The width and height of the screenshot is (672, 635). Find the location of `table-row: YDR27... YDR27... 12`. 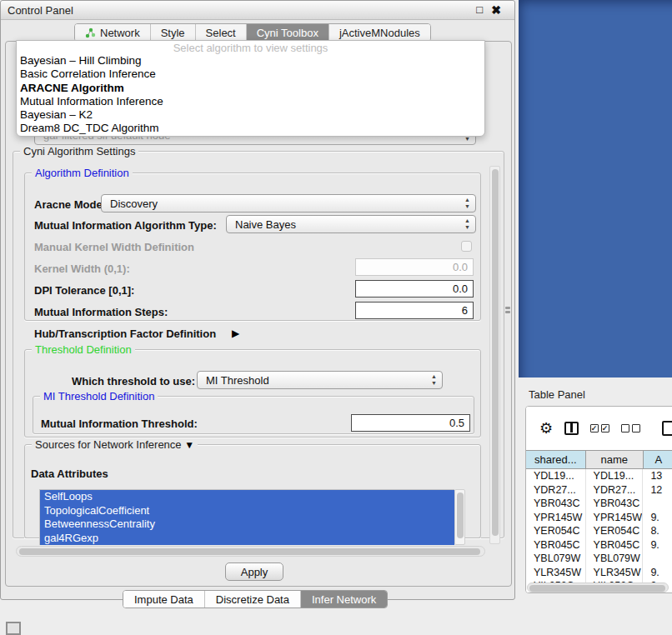

table-row: YDR27... YDR27... 12 is located at coordinates (599, 490).